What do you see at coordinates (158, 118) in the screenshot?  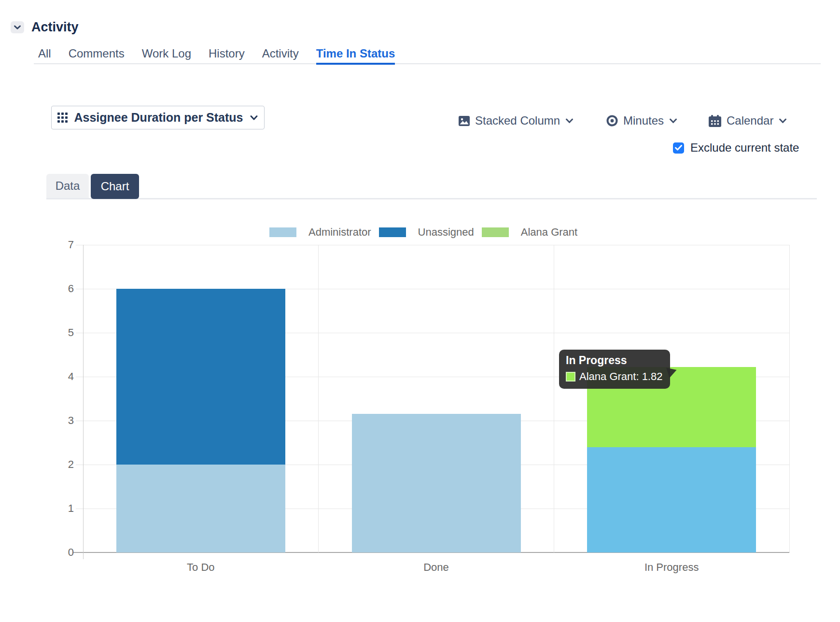 I see `report-selector-dropdown: Assignee Duration per Status` at bounding box center [158, 118].